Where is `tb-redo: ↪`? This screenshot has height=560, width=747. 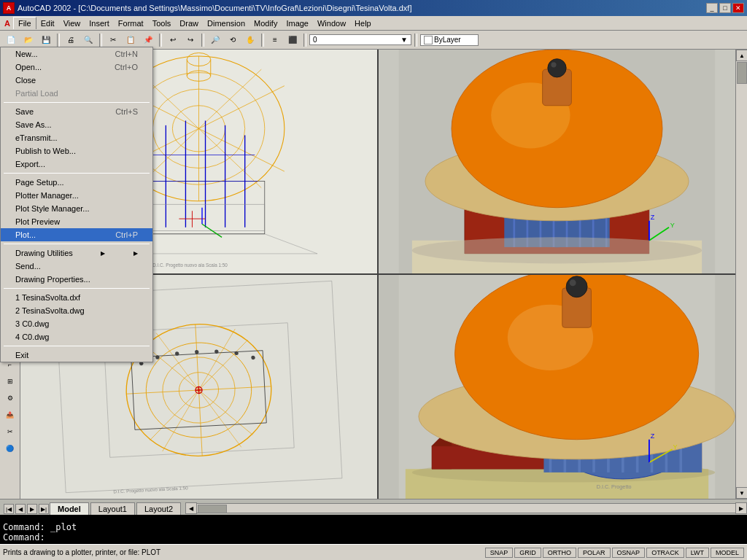 tb-redo: ↪ is located at coordinates (190, 40).